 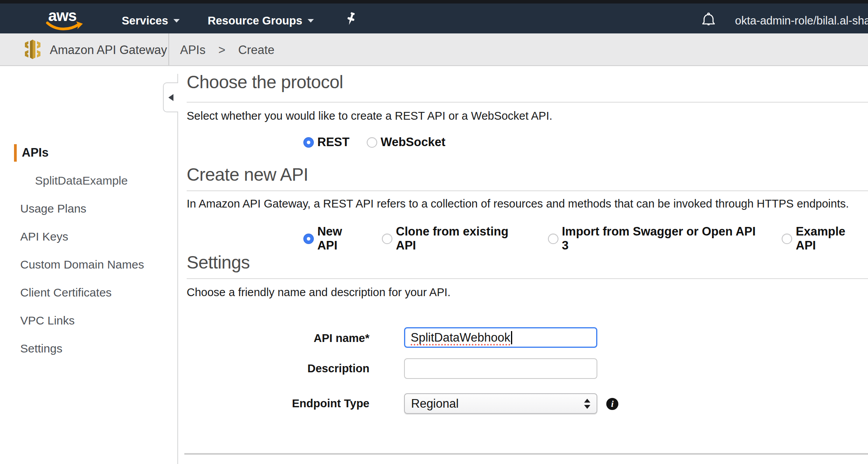 What do you see at coordinates (587, 404) in the screenshot?
I see `select-stepper-icon` at bounding box center [587, 404].